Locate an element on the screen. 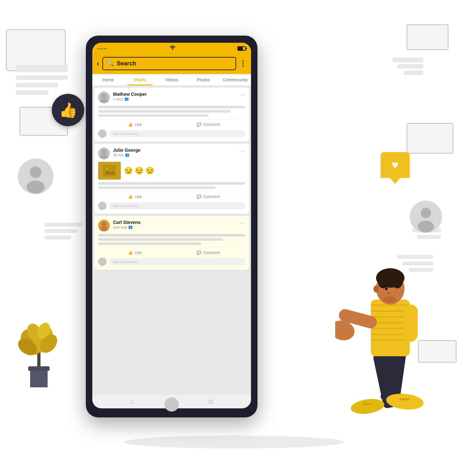 This screenshot has height=476, width=468. like-button-1: 👍 Like is located at coordinates (135, 125).